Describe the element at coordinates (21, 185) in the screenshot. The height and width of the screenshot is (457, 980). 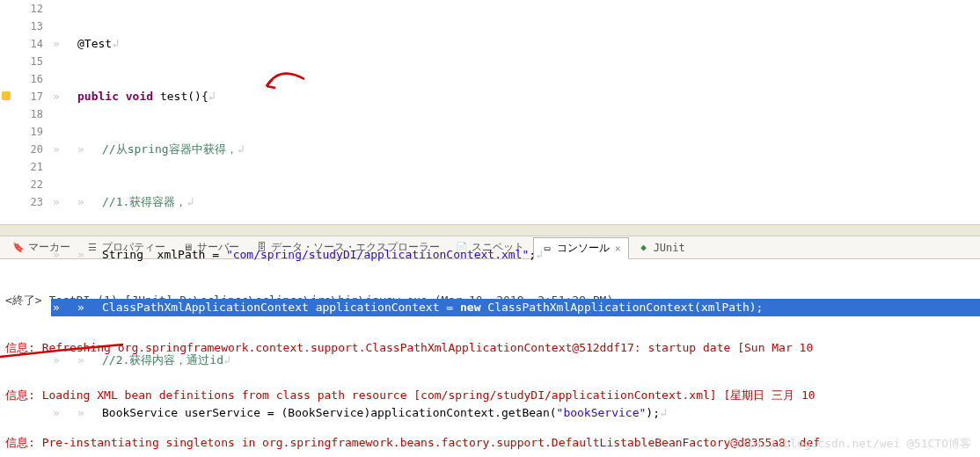
I see `line-number: 22` at that location.